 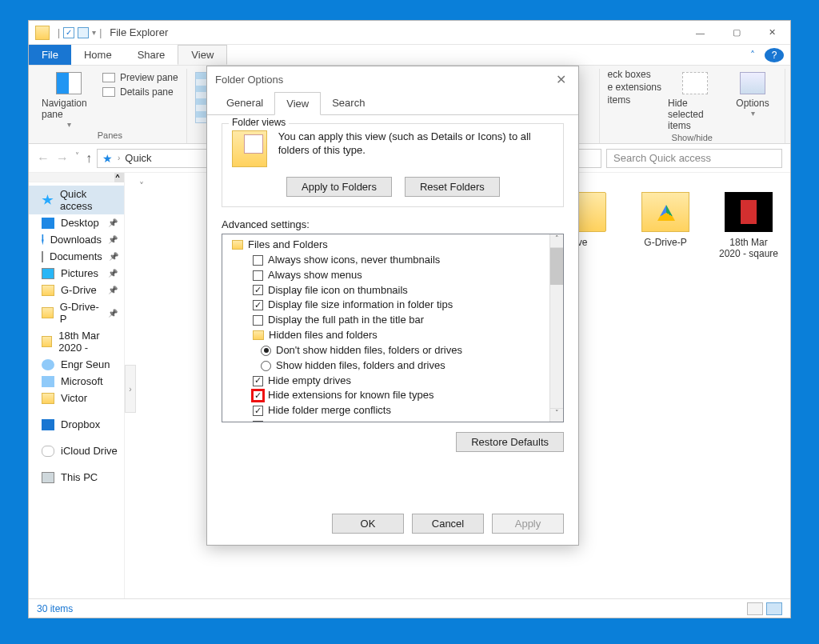 I want to click on item-checkboxes-option: eck boxes, so click(x=635, y=74).